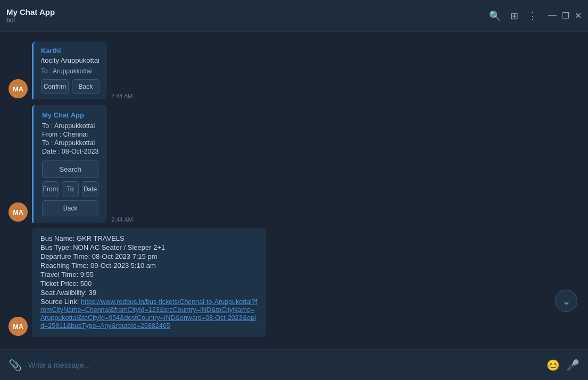 Image resolution: width=588 pixels, height=380 pixels. Describe the element at coordinates (70, 134) in the screenshot. I see `info-line-from: From : Chennai` at that location.